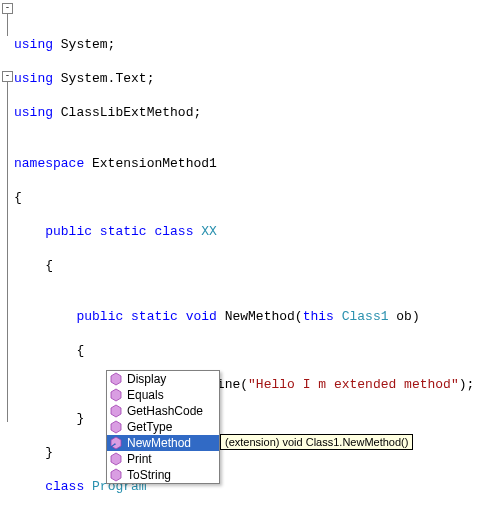 The width and height of the screenshot is (502, 505). I want to click on intellisense-item-label: Equals, so click(146, 395).